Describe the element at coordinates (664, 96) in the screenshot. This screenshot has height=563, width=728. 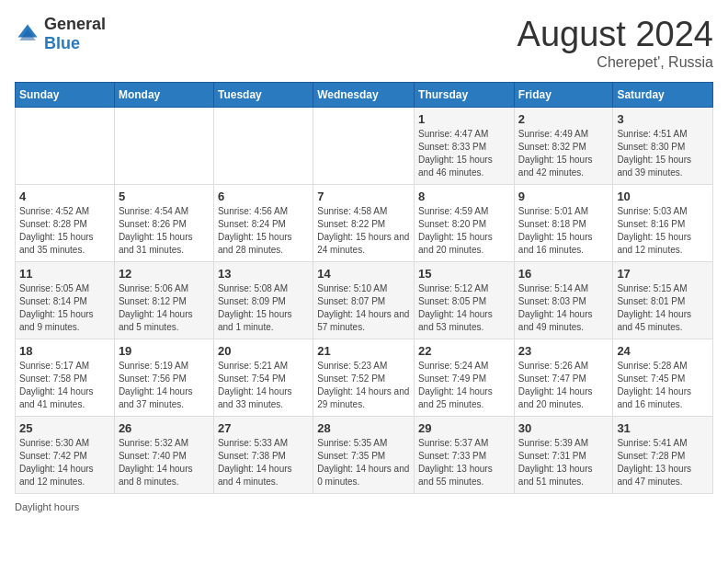
I see `col-header-saturday: Saturday` at that location.